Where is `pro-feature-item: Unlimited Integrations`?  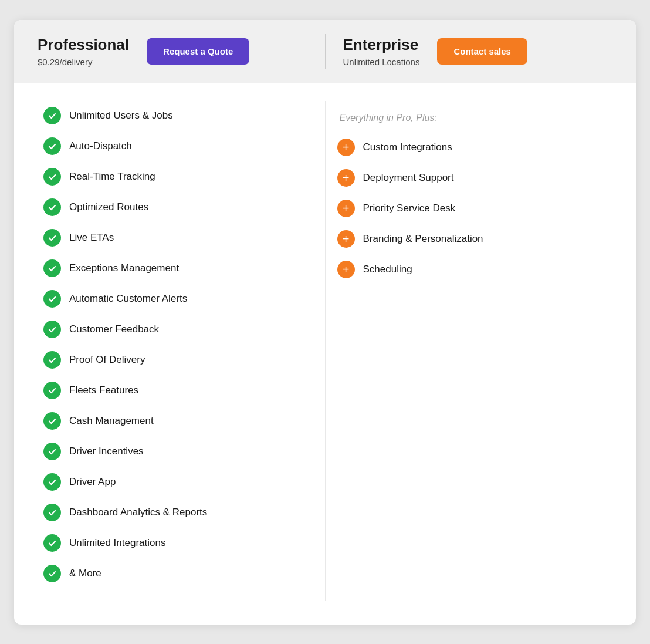
pro-feature-item: Unlimited Integrations is located at coordinates (178, 543).